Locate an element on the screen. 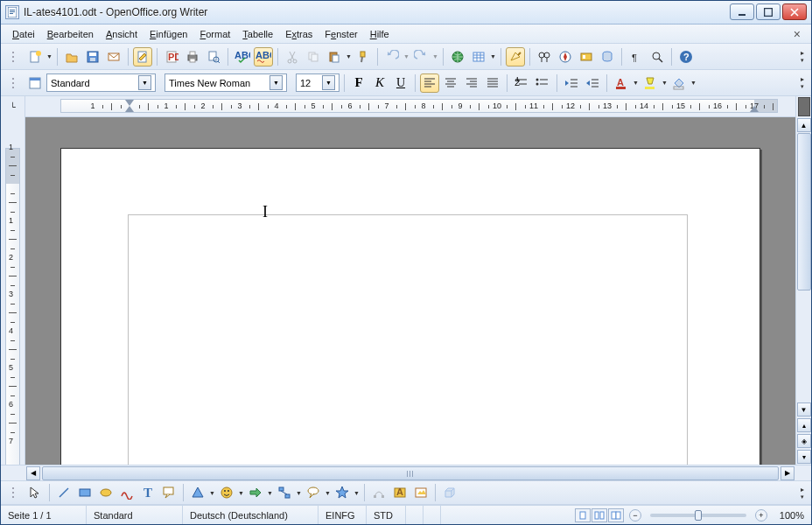 This screenshot has width=812, height=525. ellipse-tool-button is located at coordinates (106, 493).